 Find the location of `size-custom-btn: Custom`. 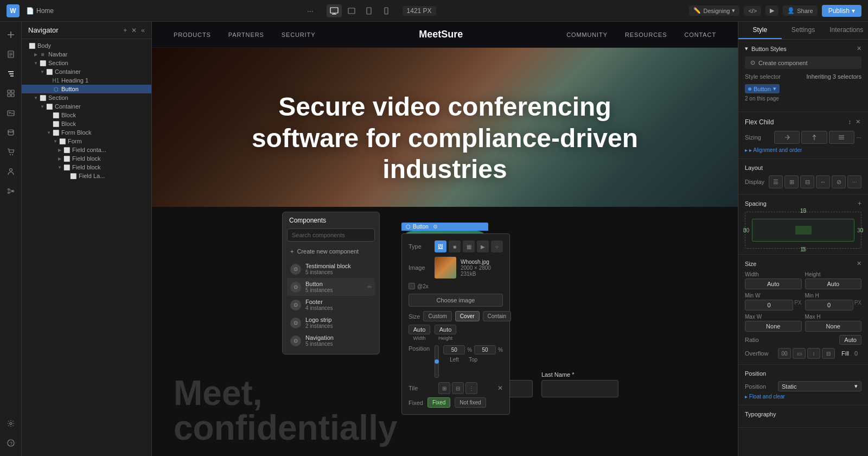

size-custom-btn: Custom is located at coordinates (437, 316).